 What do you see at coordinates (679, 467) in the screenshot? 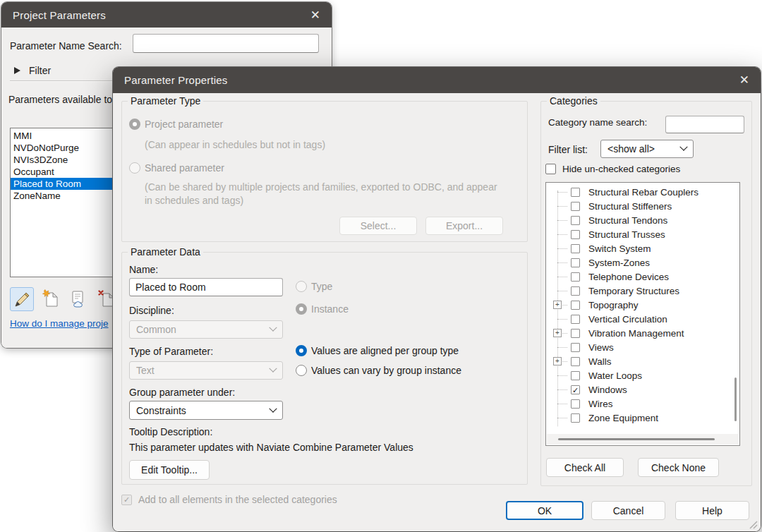
I see `check-none-button: Check None` at bounding box center [679, 467].